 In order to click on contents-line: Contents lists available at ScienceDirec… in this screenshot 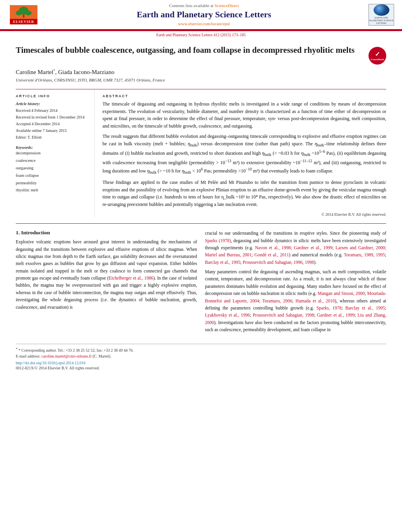, I will do `click(204, 6)`.